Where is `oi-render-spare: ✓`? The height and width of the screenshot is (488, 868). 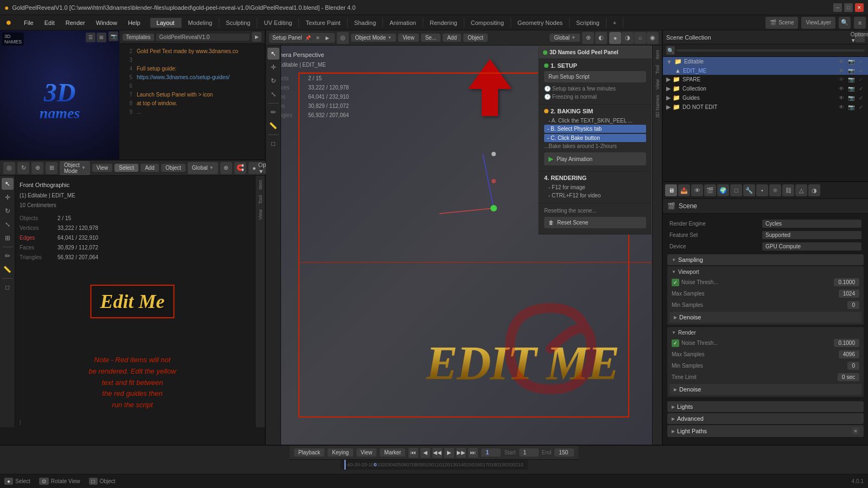 oi-render-spare: ✓ is located at coordinates (861, 79).